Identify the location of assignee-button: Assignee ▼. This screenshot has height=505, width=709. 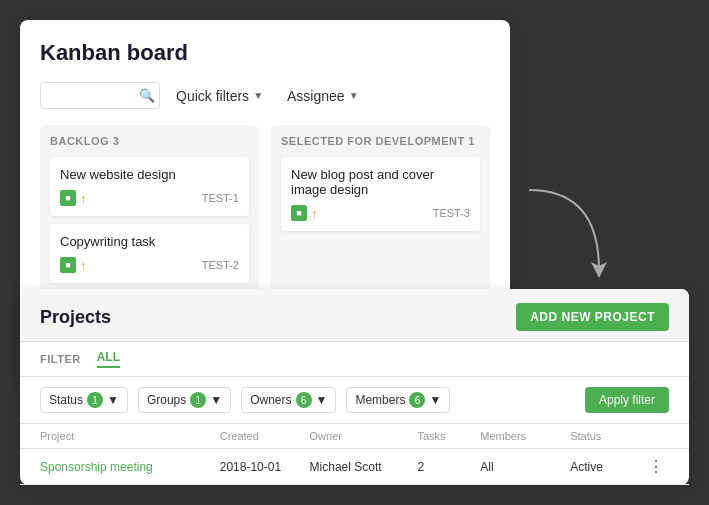
(323, 96).